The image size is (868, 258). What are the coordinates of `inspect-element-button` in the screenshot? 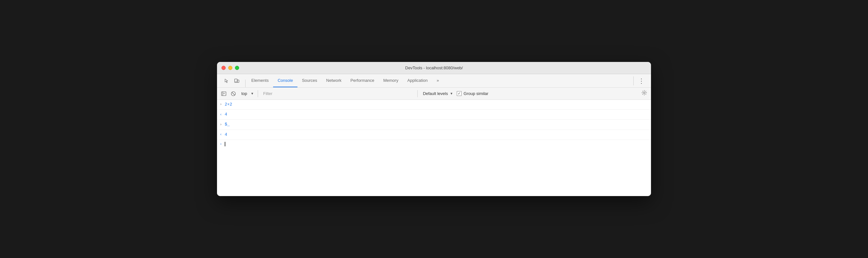 It's located at (226, 81).